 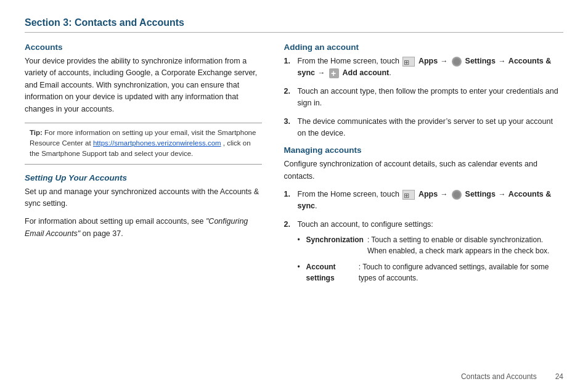 I want to click on adding-step-1: 1. From the Home screen, touch Apps → Se…, so click(x=424, y=68).